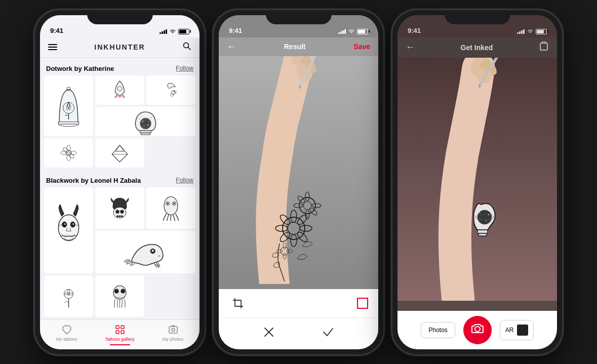 This screenshot has width=597, height=364. What do you see at coordinates (120, 122) in the screenshot?
I see `tattoo-grid-dotwork` at bounding box center [120, 122].